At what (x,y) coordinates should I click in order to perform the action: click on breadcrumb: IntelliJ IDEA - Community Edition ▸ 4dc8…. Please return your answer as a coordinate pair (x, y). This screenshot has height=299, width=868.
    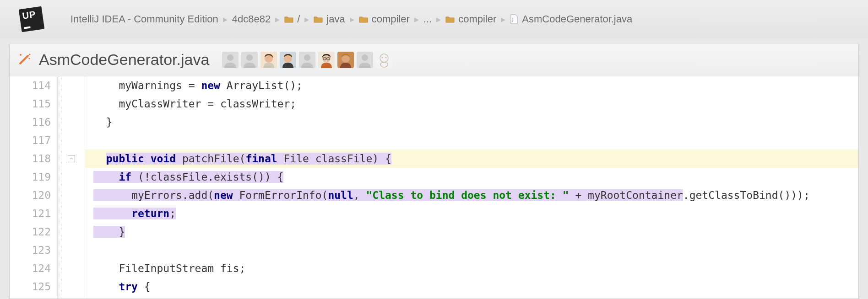
    Looking at the image, I should click on (352, 19).